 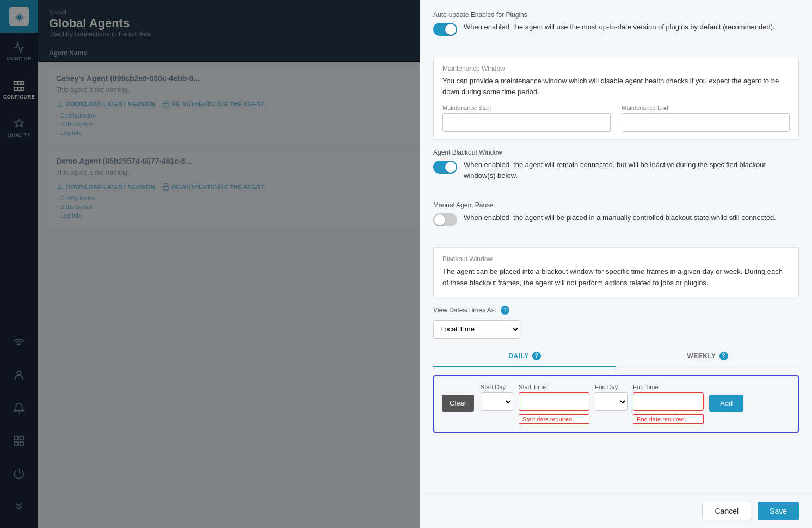 What do you see at coordinates (465, 310) in the screenshot?
I see `view-dates-label: View Dates/Times As:` at bounding box center [465, 310].